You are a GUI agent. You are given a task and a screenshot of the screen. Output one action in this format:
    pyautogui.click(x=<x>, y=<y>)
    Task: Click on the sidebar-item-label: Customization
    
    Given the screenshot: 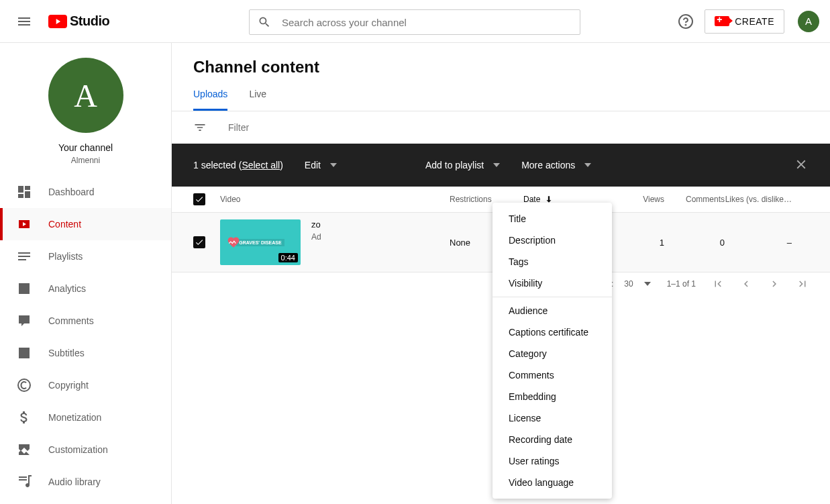 What is the action you would take?
    pyautogui.click(x=78, y=450)
    